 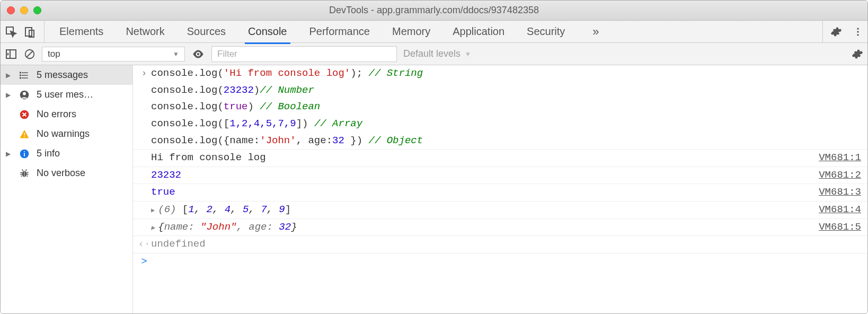 I want to click on tab-elements: Elements, so click(x=82, y=32).